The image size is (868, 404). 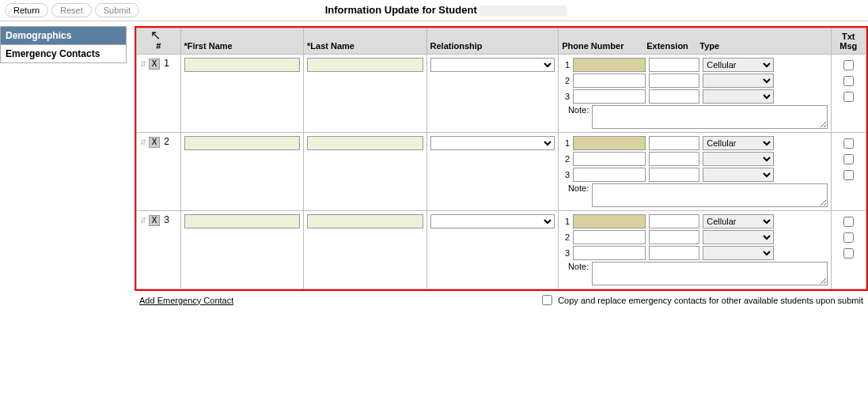 What do you see at coordinates (492, 41) in the screenshot?
I see `col-header-relationship: Relationship` at bounding box center [492, 41].